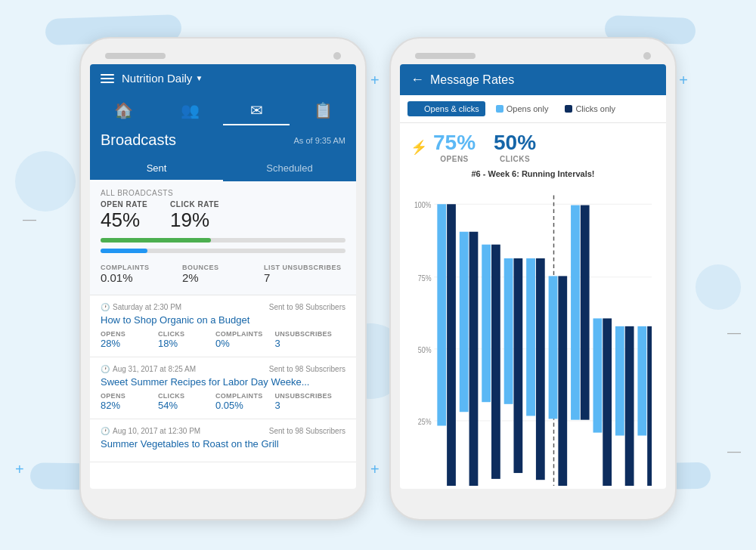 This screenshot has height=550, width=756. I want to click on svg-text: 25%, so click(425, 422).